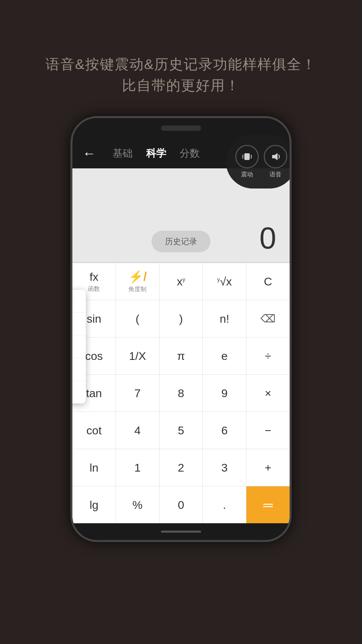 The width and height of the screenshot is (362, 644). I want to click on tab-fraction: 分数, so click(190, 154).